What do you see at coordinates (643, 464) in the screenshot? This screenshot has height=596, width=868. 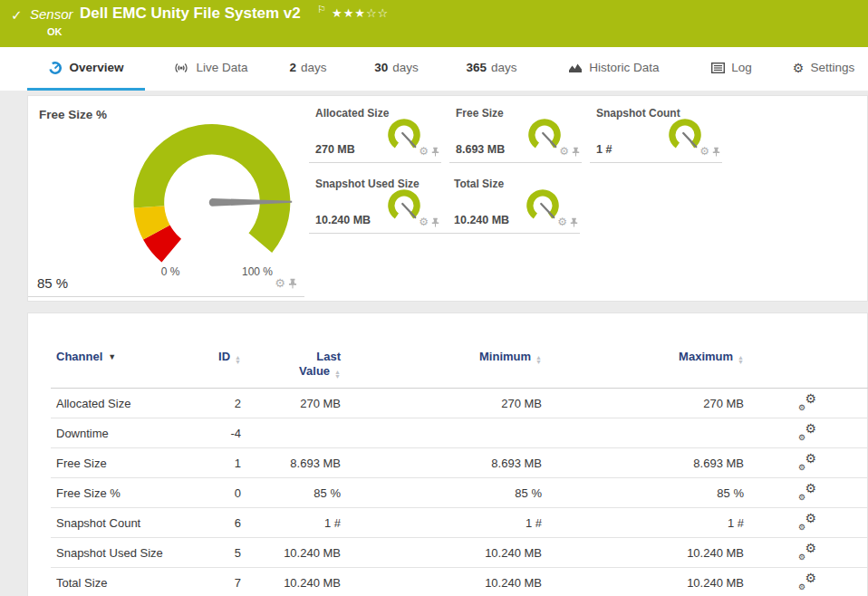 I see `maximum-value: 8.693 MB` at bounding box center [643, 464].